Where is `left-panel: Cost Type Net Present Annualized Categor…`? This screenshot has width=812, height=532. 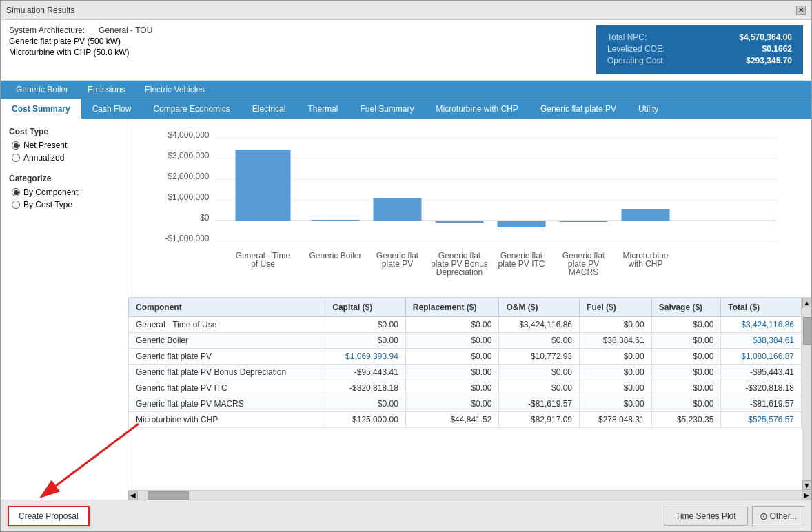 left-panel: Cost Type Net Present Annualized Categor… is located at coordinates (65, 309).